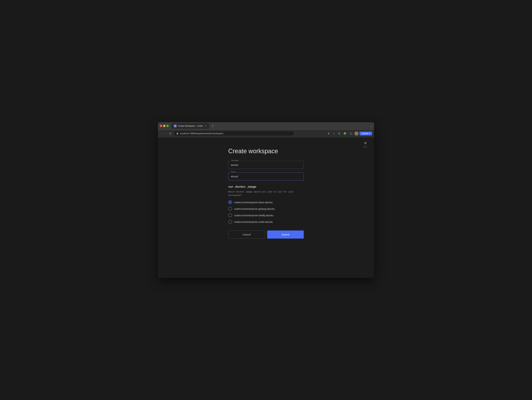  I want to click on traffic-lights, so click(164, 126).